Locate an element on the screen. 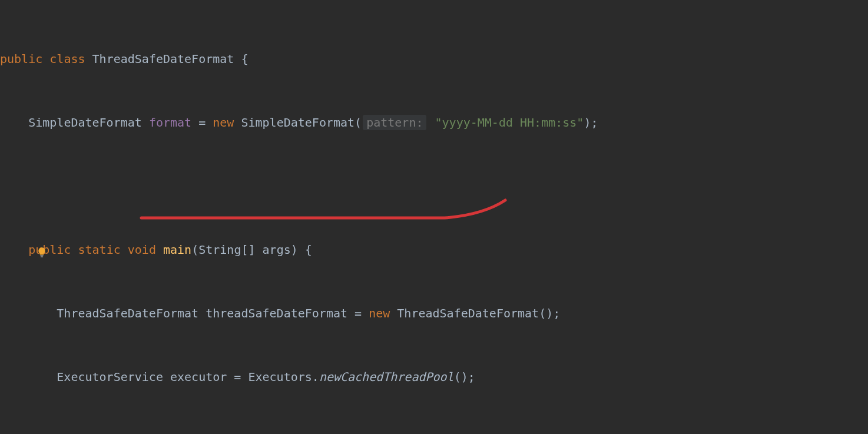 The image size is (868, 434). static-method: newCachedThreadPool is located at coordinates (386, 377).